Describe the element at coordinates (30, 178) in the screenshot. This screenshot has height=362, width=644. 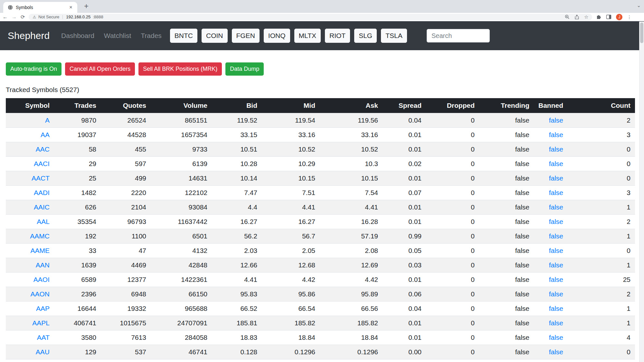
I see `cell-symbol: AACT` at that location.